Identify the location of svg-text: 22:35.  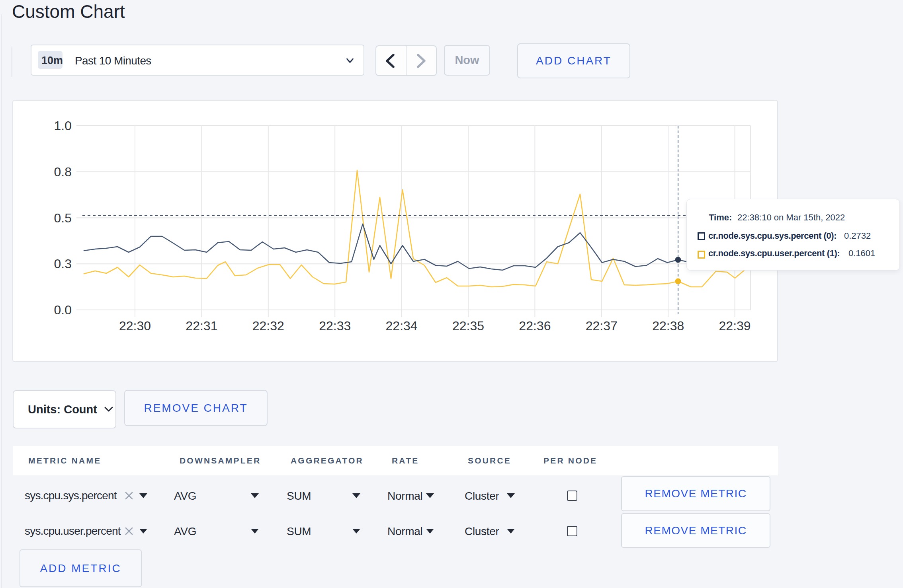
(468, 326).